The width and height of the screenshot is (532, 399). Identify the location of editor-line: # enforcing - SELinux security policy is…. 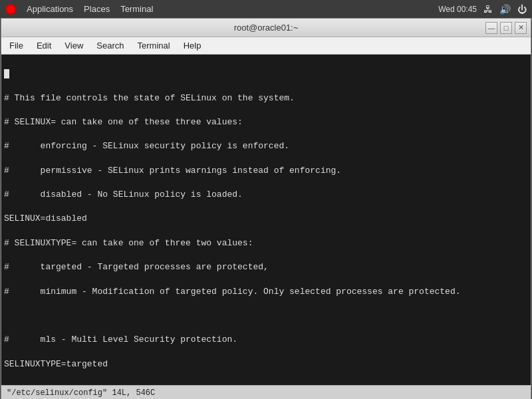
(266, 146).